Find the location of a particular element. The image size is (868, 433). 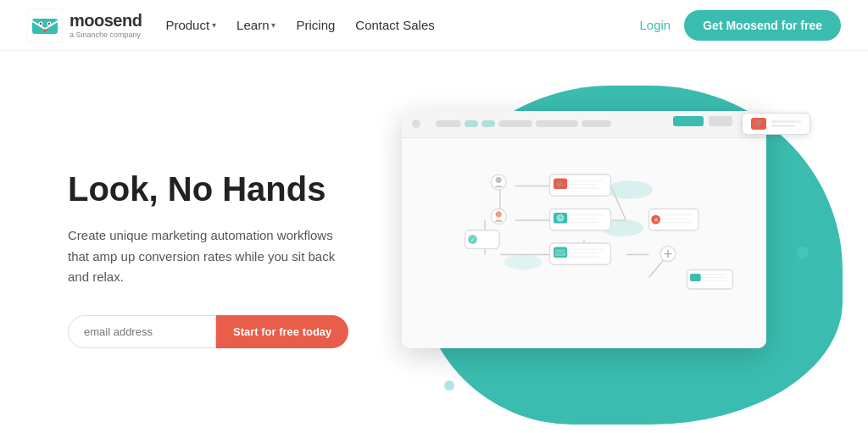

nav-learn: Learn ▾ is located at coordinates (256, 25).